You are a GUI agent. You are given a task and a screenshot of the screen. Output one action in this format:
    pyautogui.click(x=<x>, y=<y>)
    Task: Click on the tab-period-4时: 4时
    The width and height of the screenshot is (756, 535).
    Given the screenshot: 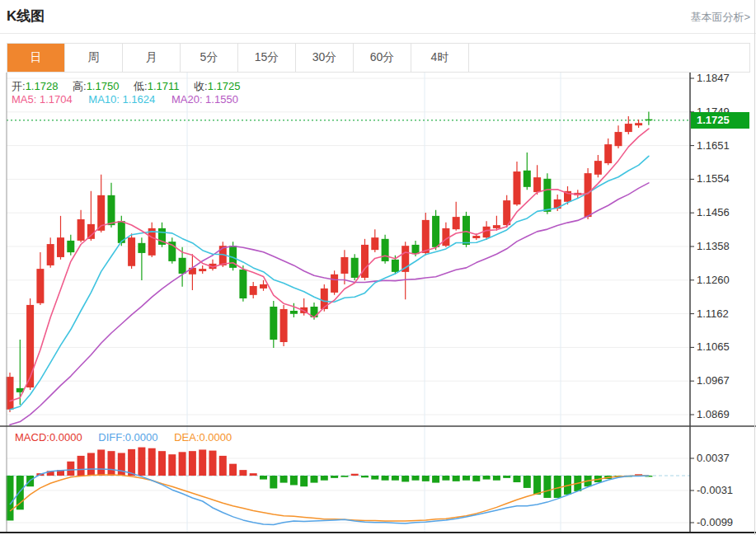 What is the action you would take?
    pyautogui.click(x=440, y=58)
    